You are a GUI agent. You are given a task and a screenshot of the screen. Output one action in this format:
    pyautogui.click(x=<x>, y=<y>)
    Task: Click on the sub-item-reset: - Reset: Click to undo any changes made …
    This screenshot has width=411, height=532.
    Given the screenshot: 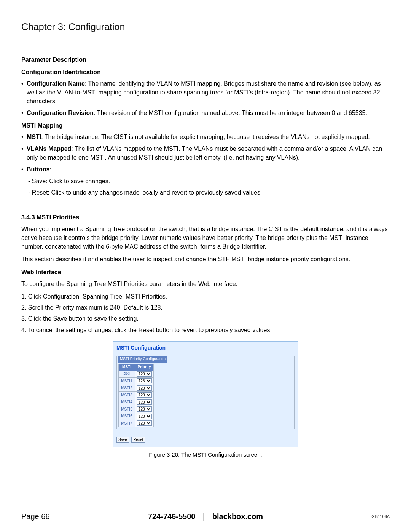 What is the action you would take?
    pyautogui.click(x=209, y=193)
    